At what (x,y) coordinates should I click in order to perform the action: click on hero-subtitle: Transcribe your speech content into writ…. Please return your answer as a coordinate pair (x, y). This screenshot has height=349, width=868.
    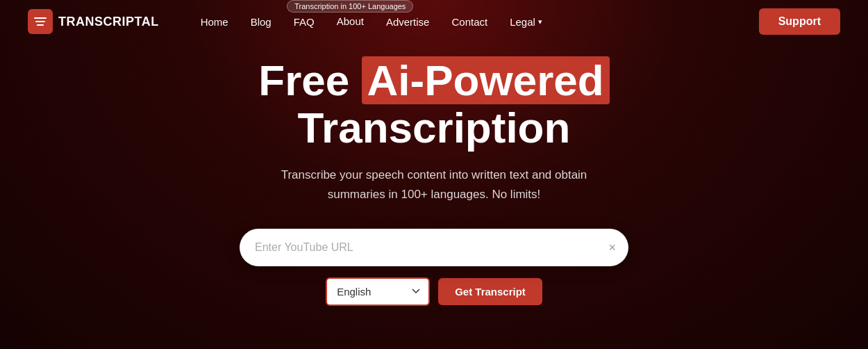
    Looking at the image, I should click on (434, 184).